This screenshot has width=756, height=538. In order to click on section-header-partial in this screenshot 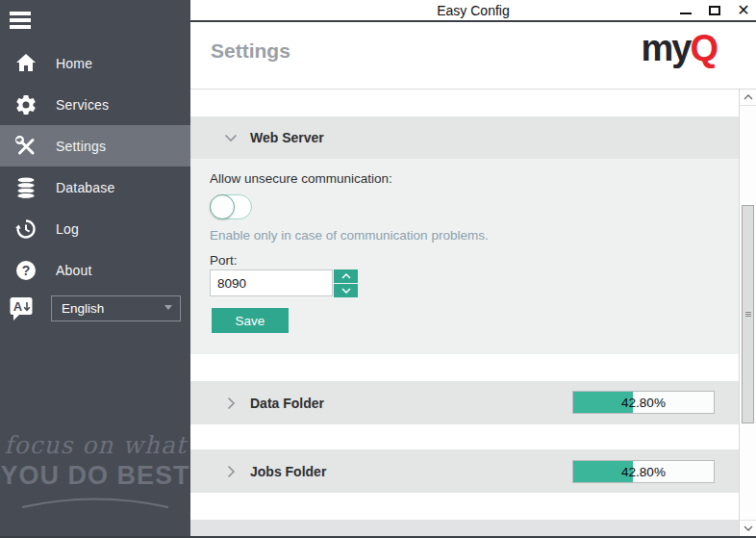, I will do `click(465, 527)`.